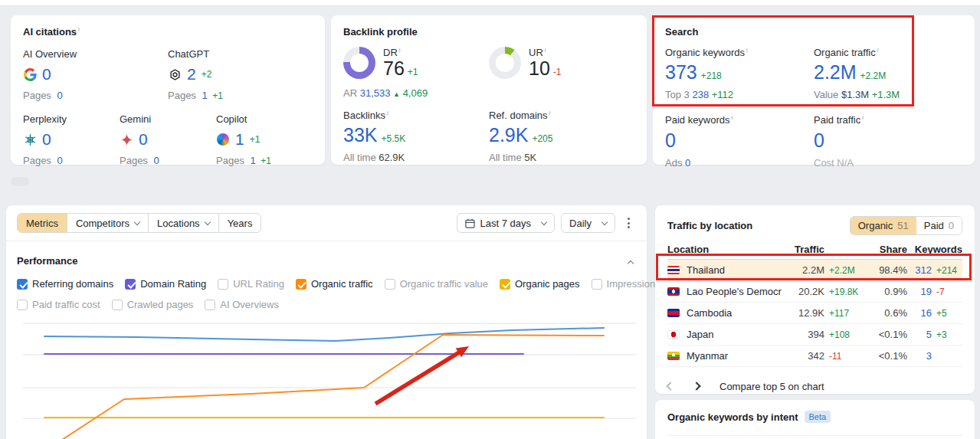  Describe the element at coordinates (183, 223) in the screenshot. I see `locations-button: Locations` at that location.